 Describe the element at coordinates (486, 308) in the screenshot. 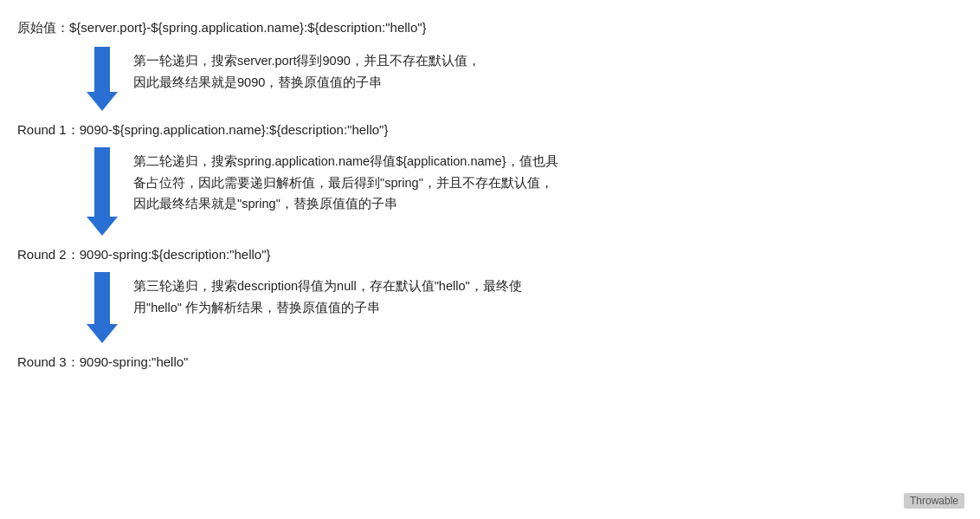

I see `step-3-section: 第三轮递归，搜索description得值为null，存在默认值"hello"，…` at that location.